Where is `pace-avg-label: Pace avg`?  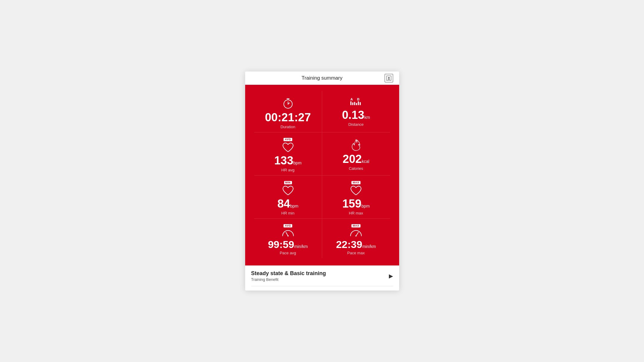 pace-avg-label: Pace avg is located at coordinates (288, 253).